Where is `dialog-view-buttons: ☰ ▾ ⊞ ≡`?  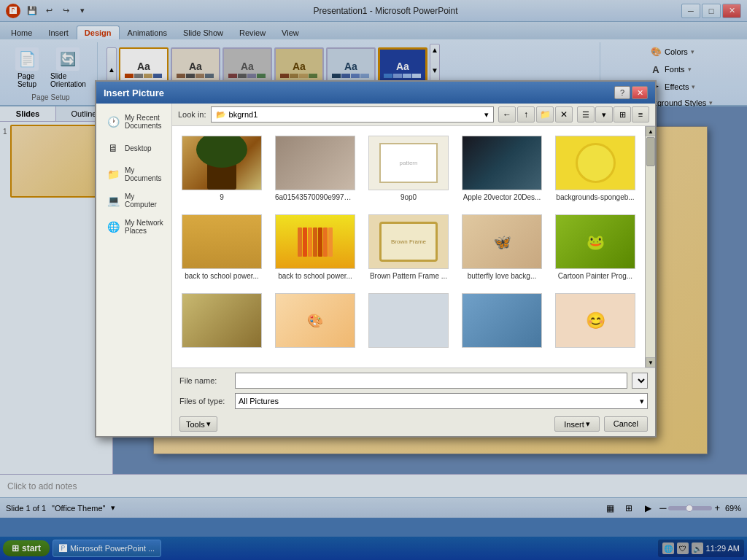
dialog-view-buttons: ☰ ▾ ⊞ ≡ is located at coordinates (613, 114).